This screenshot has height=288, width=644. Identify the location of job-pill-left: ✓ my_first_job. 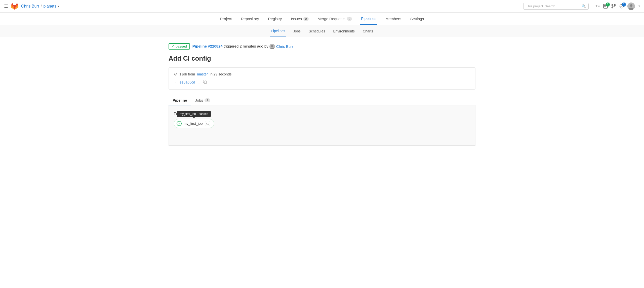
(190, 124).